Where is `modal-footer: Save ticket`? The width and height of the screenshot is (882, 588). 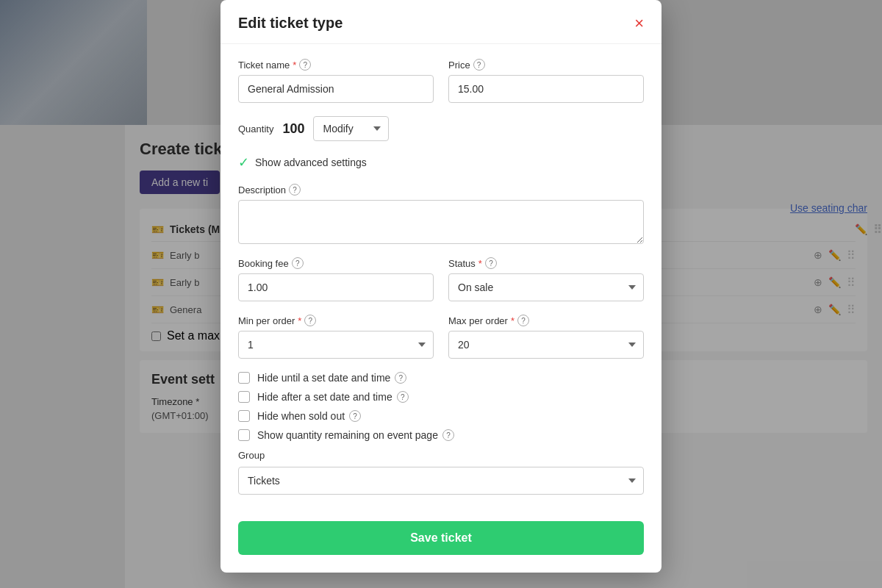
modal-footer: Save ticket is located at coordinates (441, 541).